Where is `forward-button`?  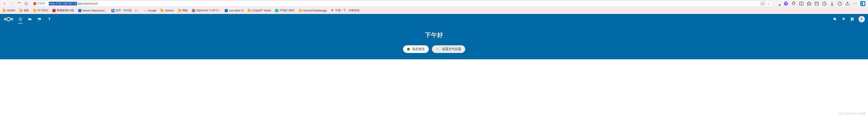 forward-button is located at coordinates (12, 4).